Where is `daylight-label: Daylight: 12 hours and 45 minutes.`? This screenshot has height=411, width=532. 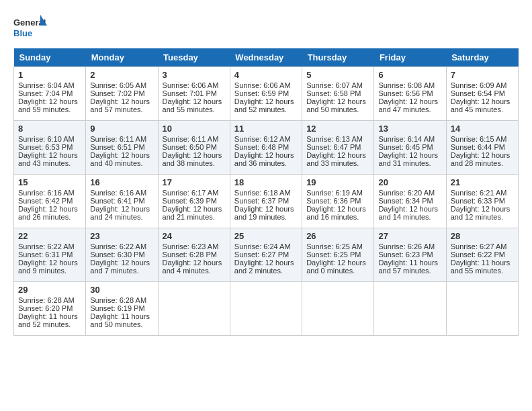
daylight-label: Daylight: 12 hours and 45 minutes. is located at coordinates (481, 105).